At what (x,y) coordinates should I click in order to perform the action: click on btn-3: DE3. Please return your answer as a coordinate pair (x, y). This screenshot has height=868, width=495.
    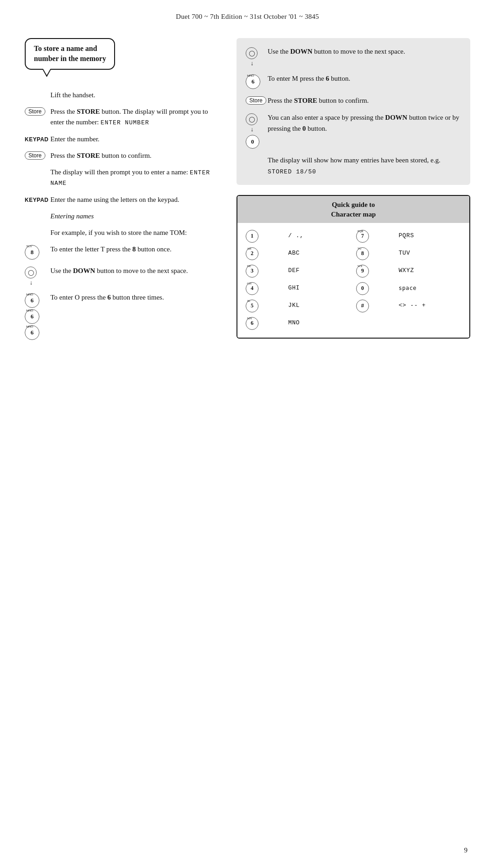
    Looking at the image, I should click on (252, 271).